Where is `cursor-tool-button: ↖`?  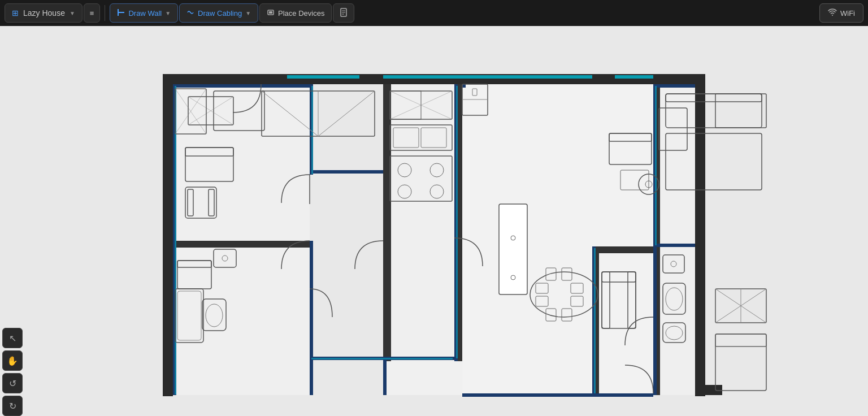
cursor-tool-button: ↖ is located at coordinates (12, 338).